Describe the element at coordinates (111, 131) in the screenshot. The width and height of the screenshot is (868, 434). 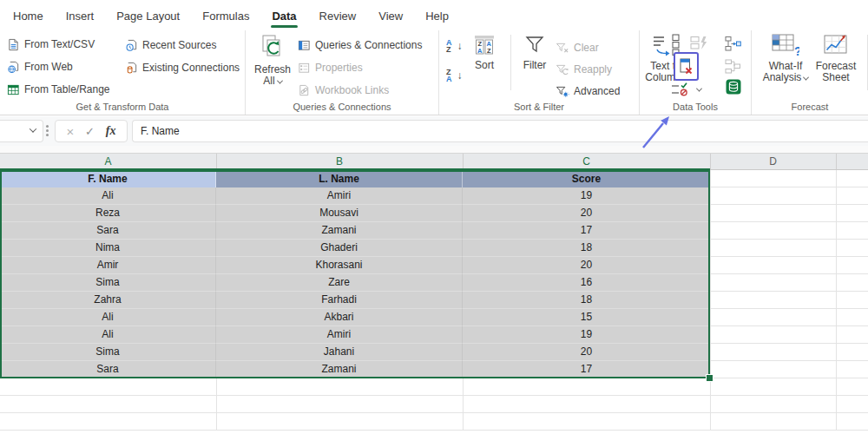
I see `insert-function-button: fx` at that location.